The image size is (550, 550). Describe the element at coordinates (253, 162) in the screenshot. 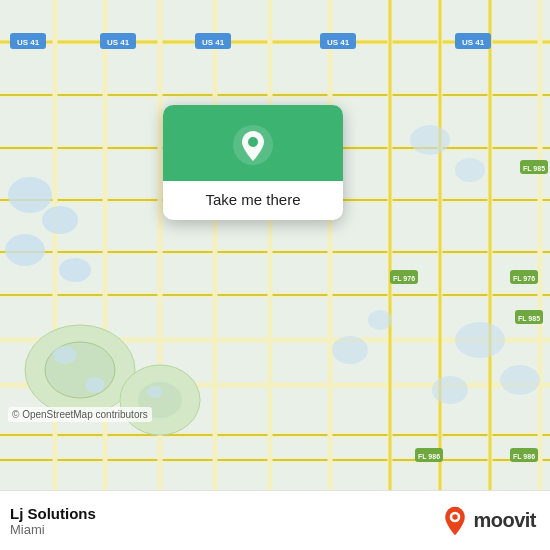

I see `location-card: Take me there` at that location.